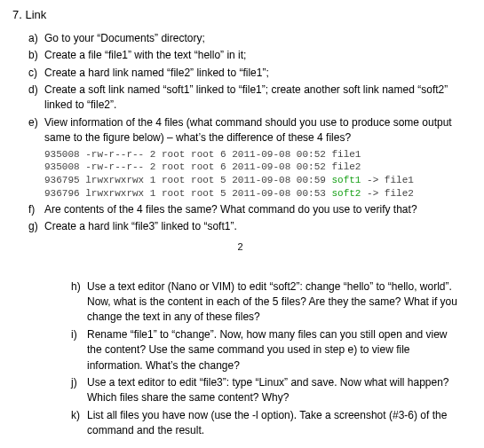 The height and width of the screenshot is (448, 484). Describe the element at coordinates (36, 131) in the screenshot. I see `item-label: e)` at that location.